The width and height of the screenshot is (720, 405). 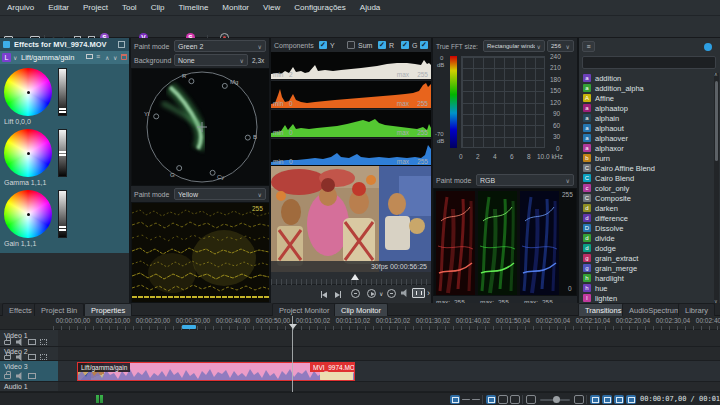 I want to click on timecode-dropdown-icon: ∨, so click(x=713, y=398).